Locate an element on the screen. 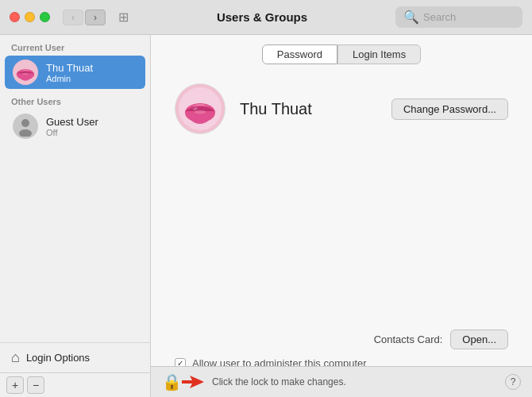 This screenshot has height=397, width=532. sidebar-bottom-bar: + − is located at coordinates (75, 384).